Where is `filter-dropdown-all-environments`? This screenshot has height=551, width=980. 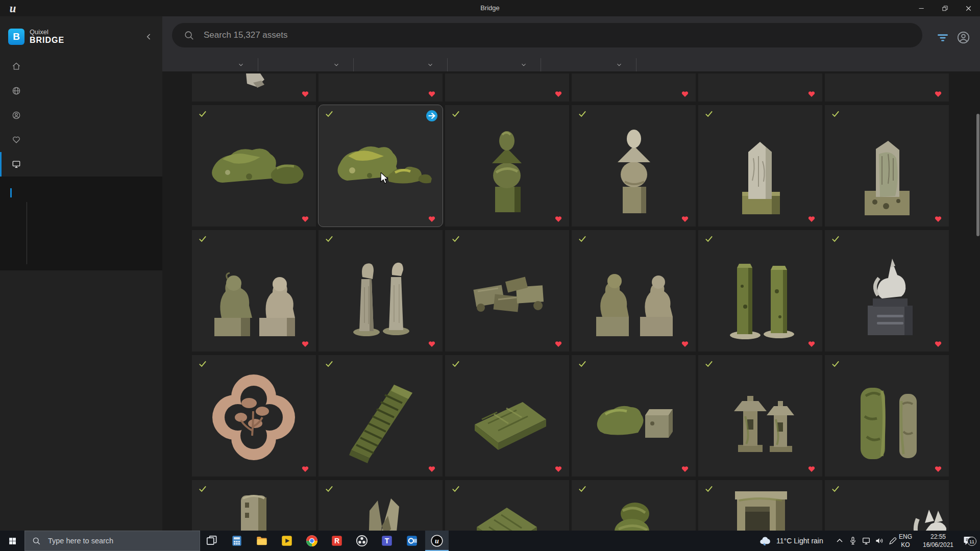 filter-dropdown-all-environments is located at coordinates (494, 65).